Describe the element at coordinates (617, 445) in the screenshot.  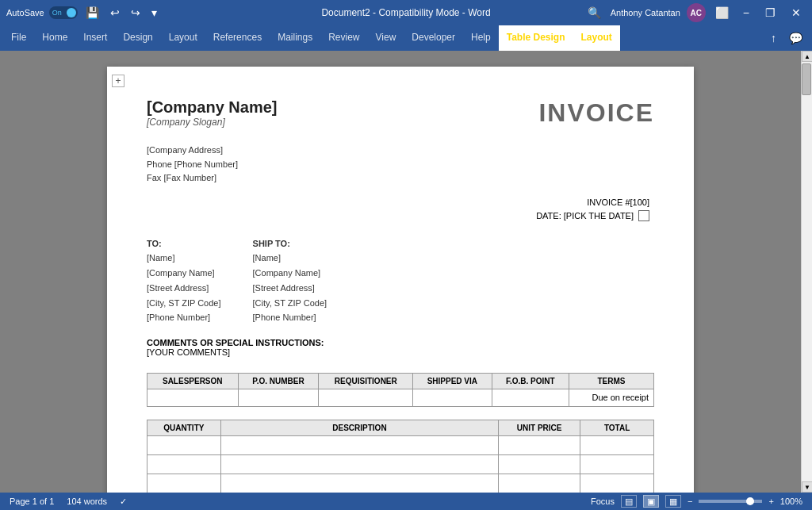
I see `item-1-total` at that location.